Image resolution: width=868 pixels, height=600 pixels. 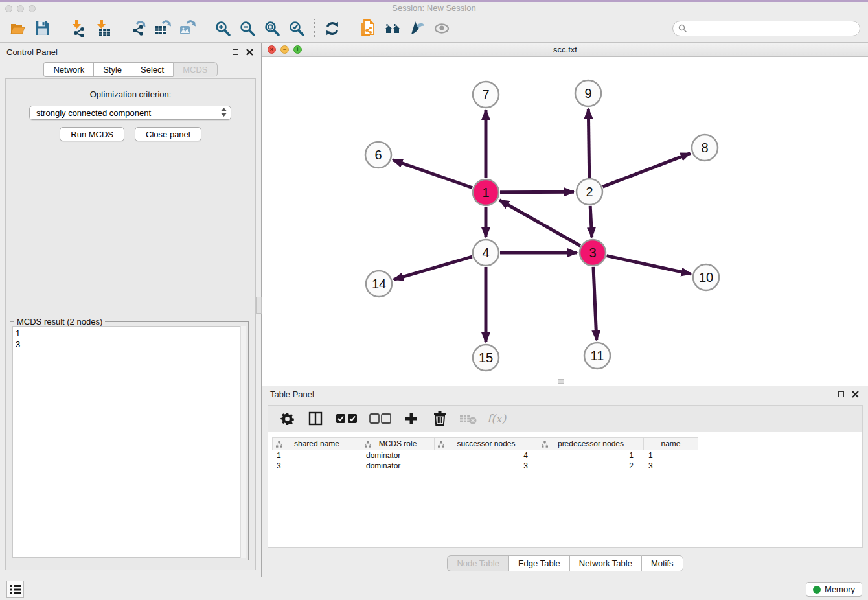 I want to click on float-icon, so click(x=236, y=52).